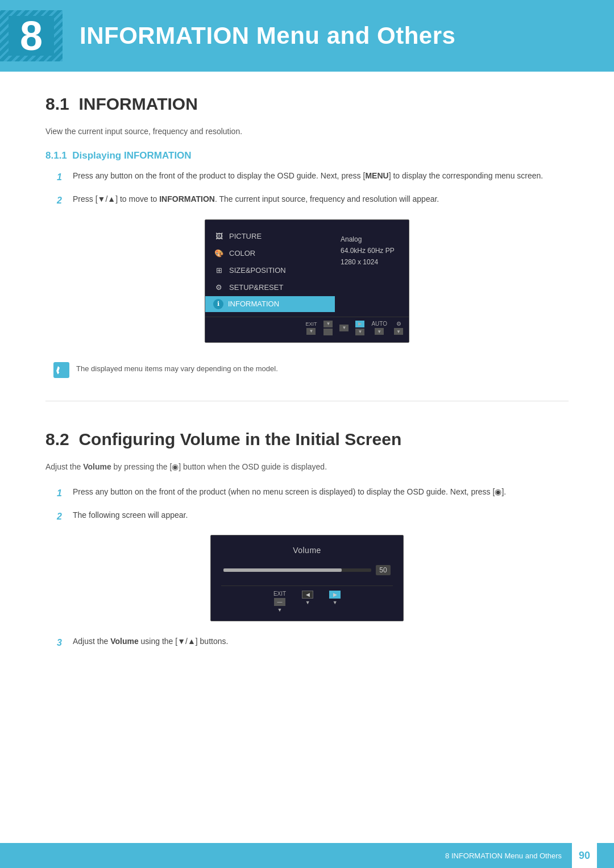 Image resolution: width=614 pixels, height=868 pixels. I want to click on section-divider, so click(307, 401).